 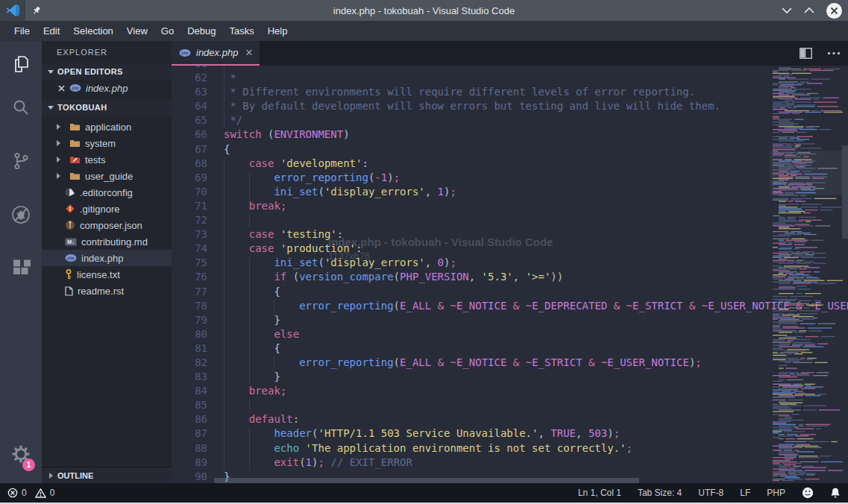 What do you see at coordinates (745, 493) in the screenshot?
I see `status-item-lf: LF` at bounding box center [745, 493].